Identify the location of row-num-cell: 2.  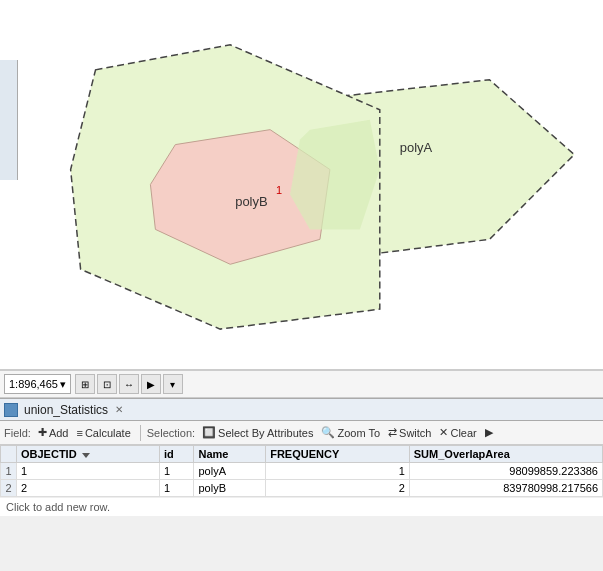
(9, 488).